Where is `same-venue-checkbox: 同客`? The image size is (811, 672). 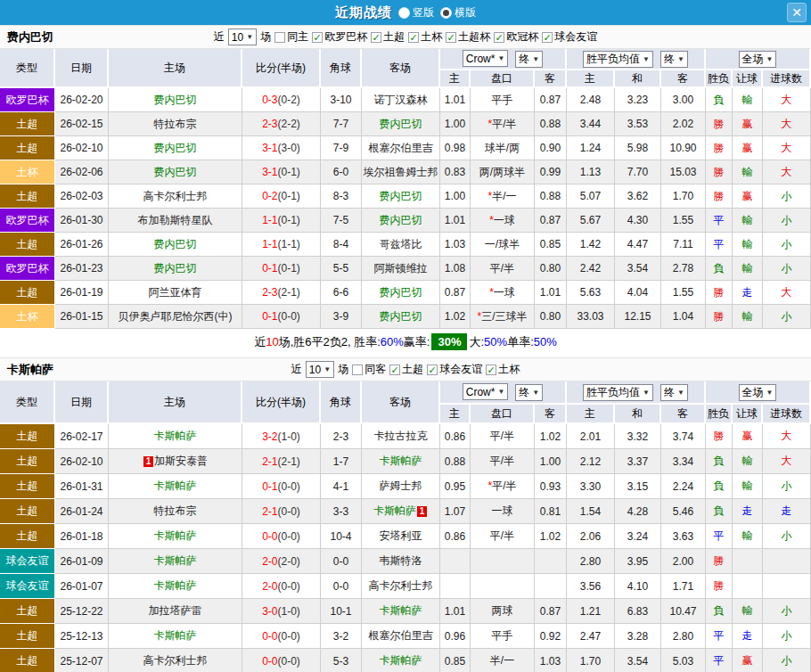
same-venue-checkbox: 同客 is located at coordinates (369, 369).